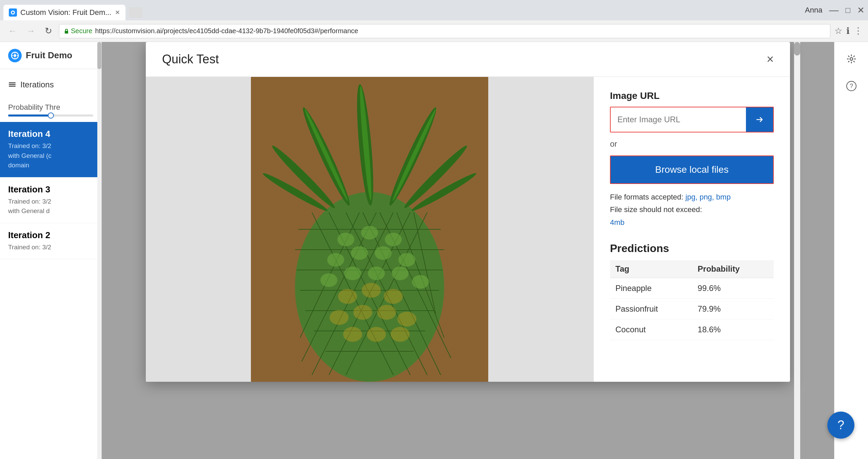  Describe the element at coordinates (48, 31) in the screenshot. I see `reload-button: ↻` at that location.